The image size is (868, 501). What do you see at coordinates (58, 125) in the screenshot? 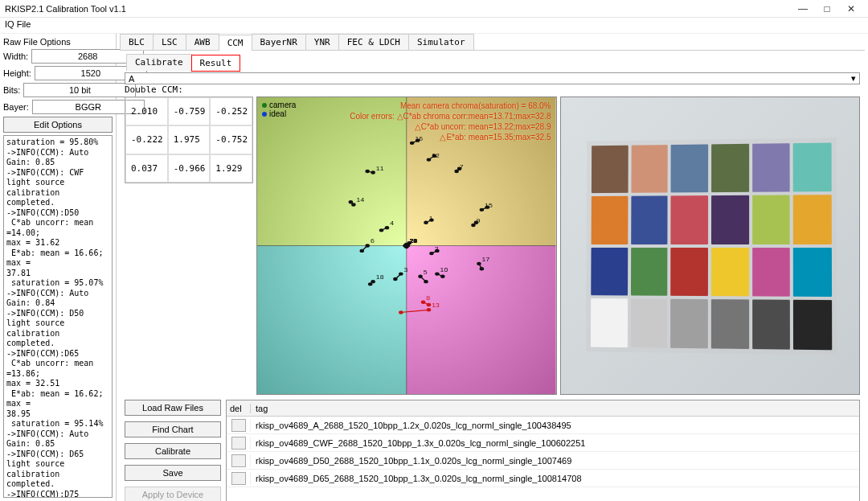
I see `edit-options-button: Edit Options` at bounding box center [58, 125].